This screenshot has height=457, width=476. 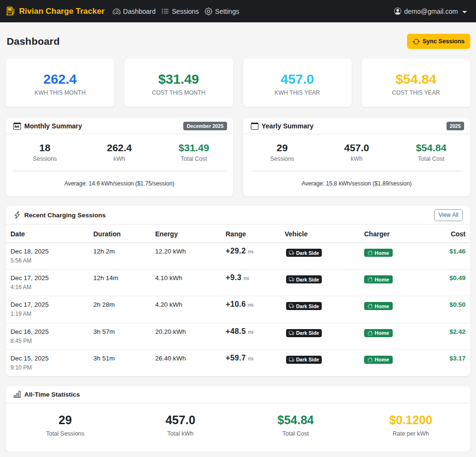 I want to click on svg-text: EV, so click(x=10, y=12).